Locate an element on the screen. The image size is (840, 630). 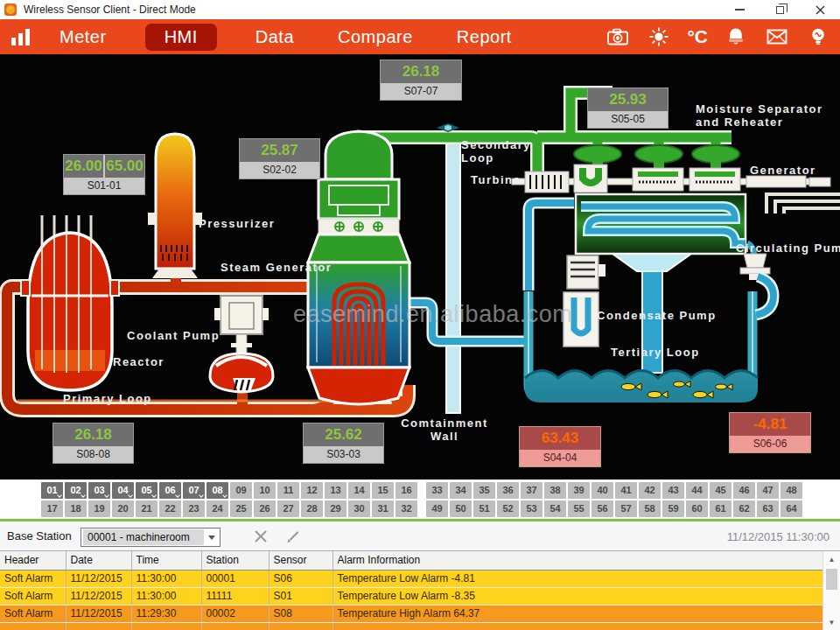
channel-cell-30: 30 is located at coordinates (359, 509).